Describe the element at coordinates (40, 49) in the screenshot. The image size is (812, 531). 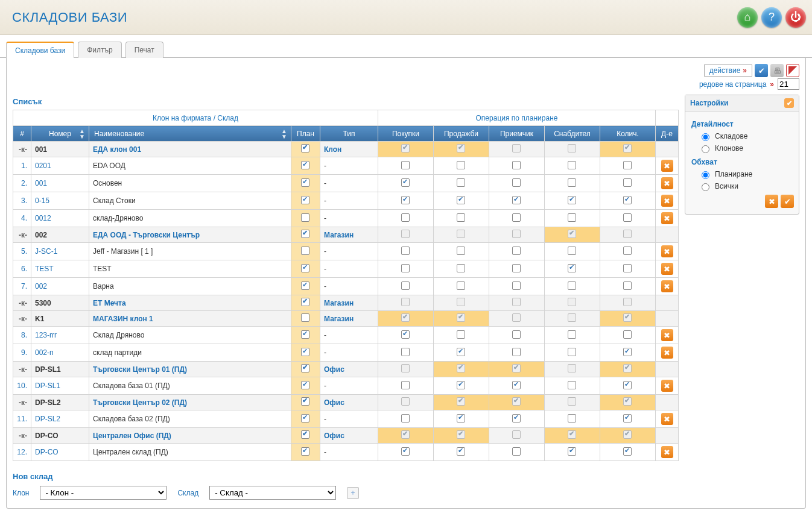
I see `tab-warehouses: Складови бази` at that location.